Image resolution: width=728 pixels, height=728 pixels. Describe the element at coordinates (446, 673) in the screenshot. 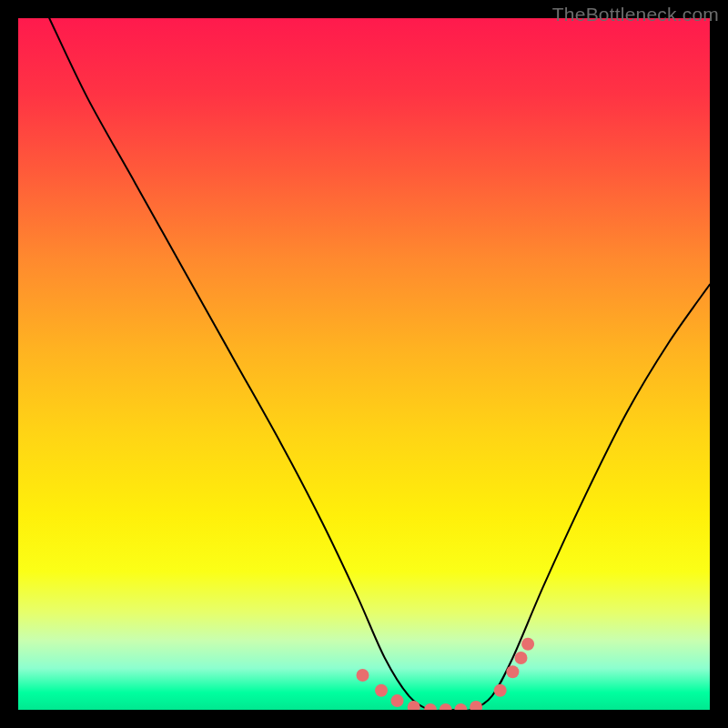

I see `highlight-dots` at that location.